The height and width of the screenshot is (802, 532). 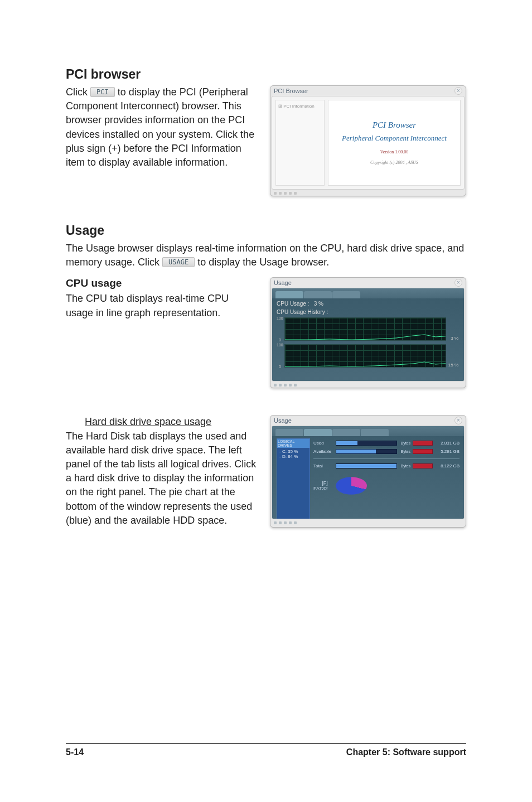 I want to click on hdd-row-value: 5.291 GB, so click(x=447, y=452).